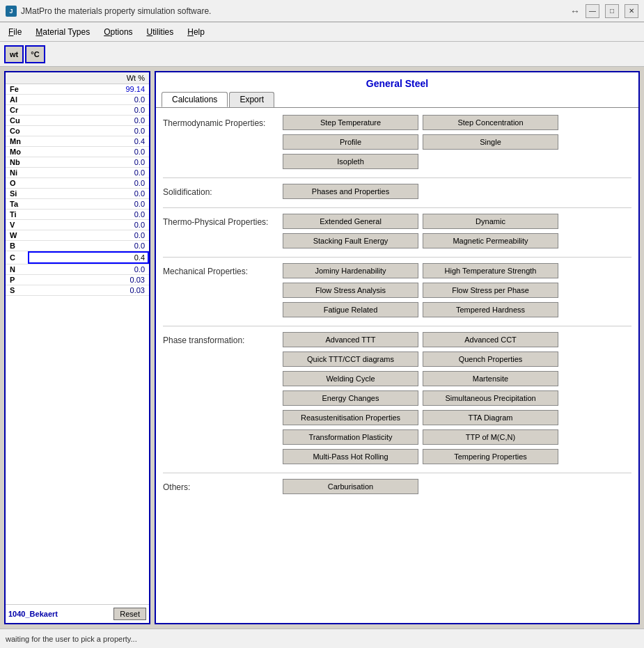 This screenshot has width=644, height=648. I want to click on calc-button-extended-general: Extended General, so click(351, 221).